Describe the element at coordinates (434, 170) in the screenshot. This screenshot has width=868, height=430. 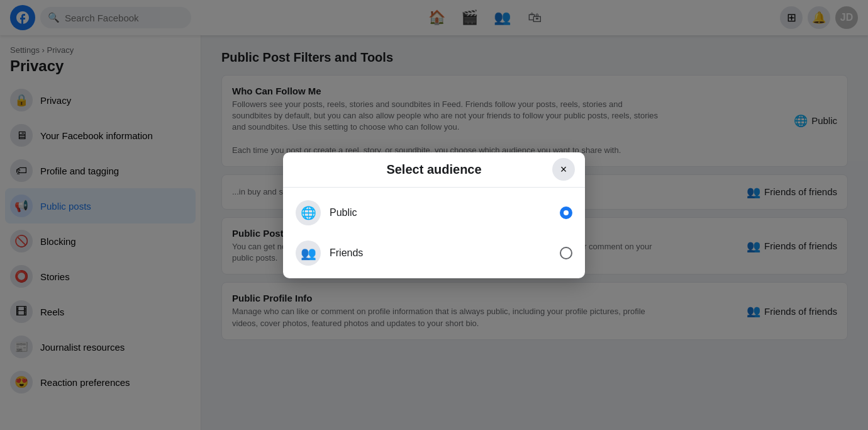
I see `modal-title: Select audience` at that location.